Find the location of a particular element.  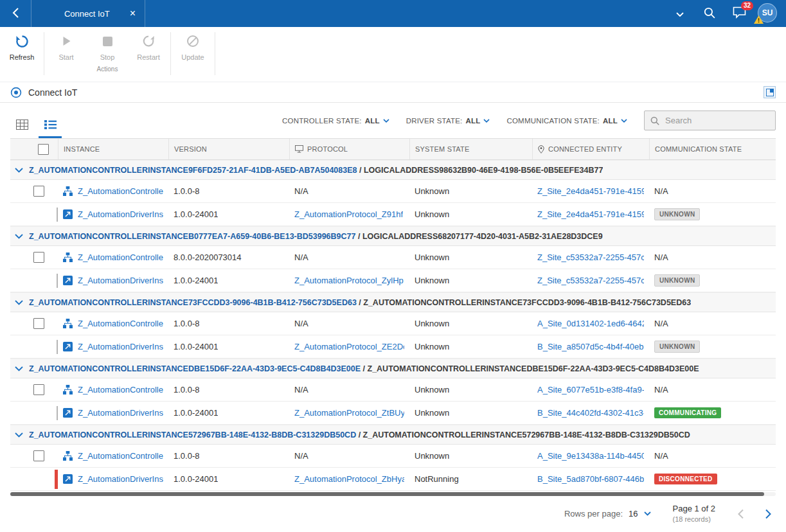

next-page-button is located at coordinates (769, 514).